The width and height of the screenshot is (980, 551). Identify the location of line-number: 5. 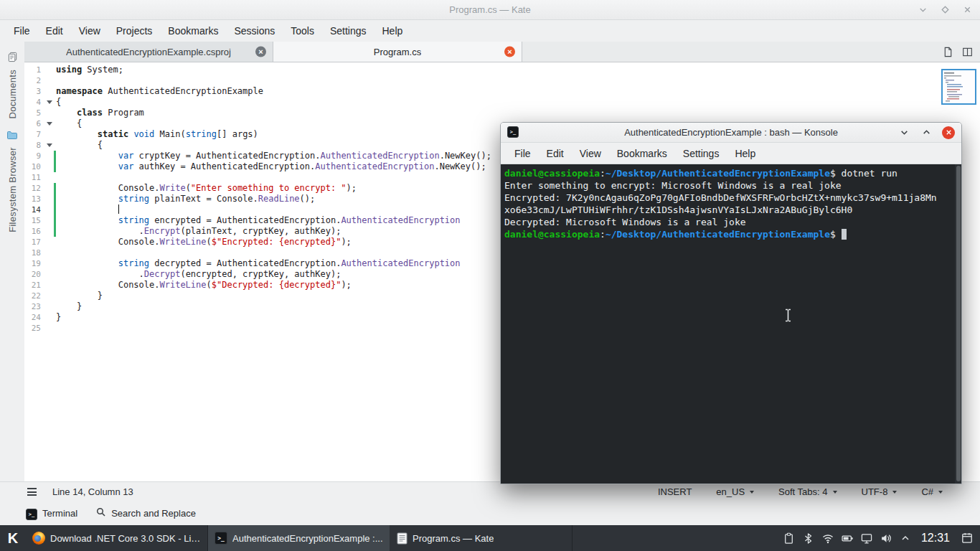
(34, 113).